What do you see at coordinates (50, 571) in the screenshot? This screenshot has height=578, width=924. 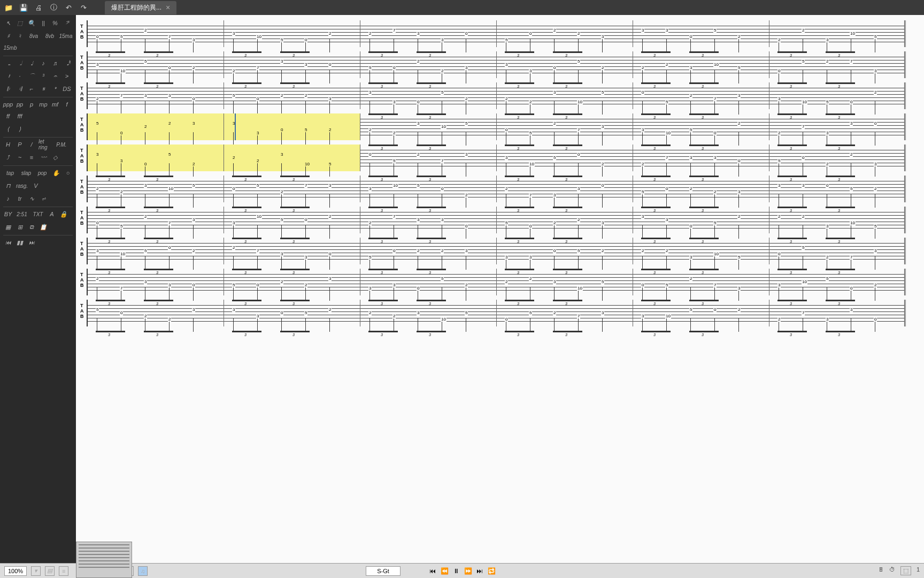 I see `page-mode-icon: ▤` at bounding box center [50, 571].